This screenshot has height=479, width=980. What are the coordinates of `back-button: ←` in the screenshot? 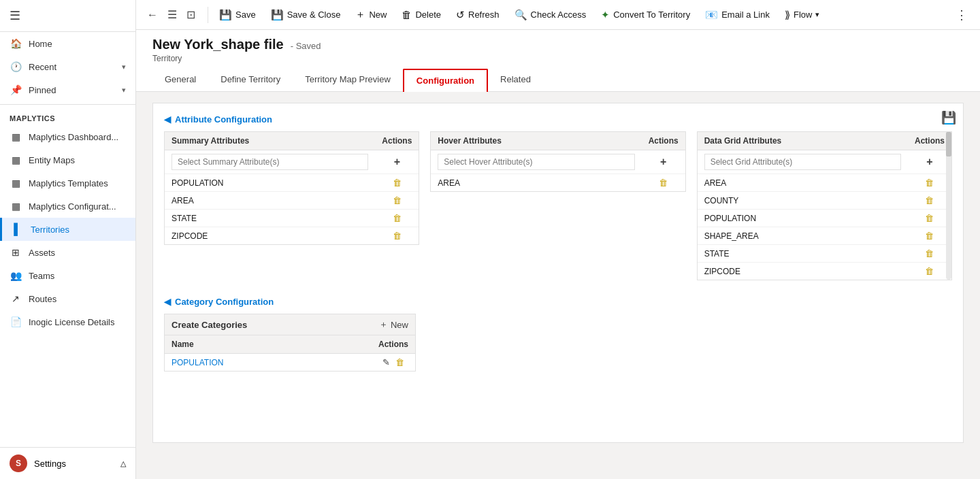 It's located at (152, 15).